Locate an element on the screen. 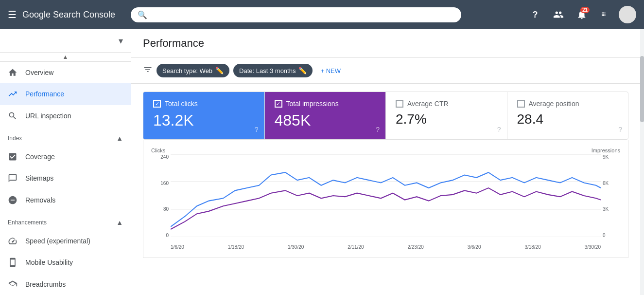  x-label-3: 2/11/20 is located at coordinates (356, 247).